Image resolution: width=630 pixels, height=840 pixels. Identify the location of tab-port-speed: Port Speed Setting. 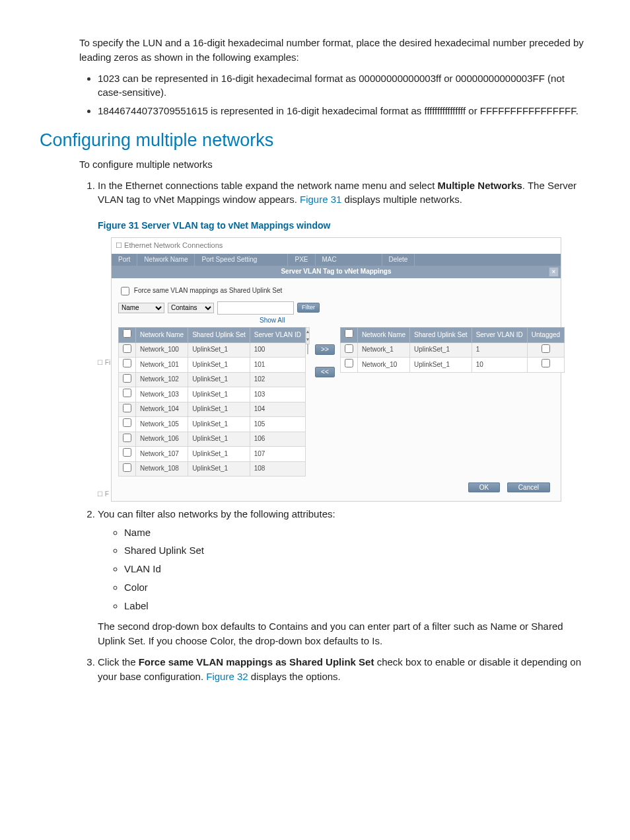
(242, 260).